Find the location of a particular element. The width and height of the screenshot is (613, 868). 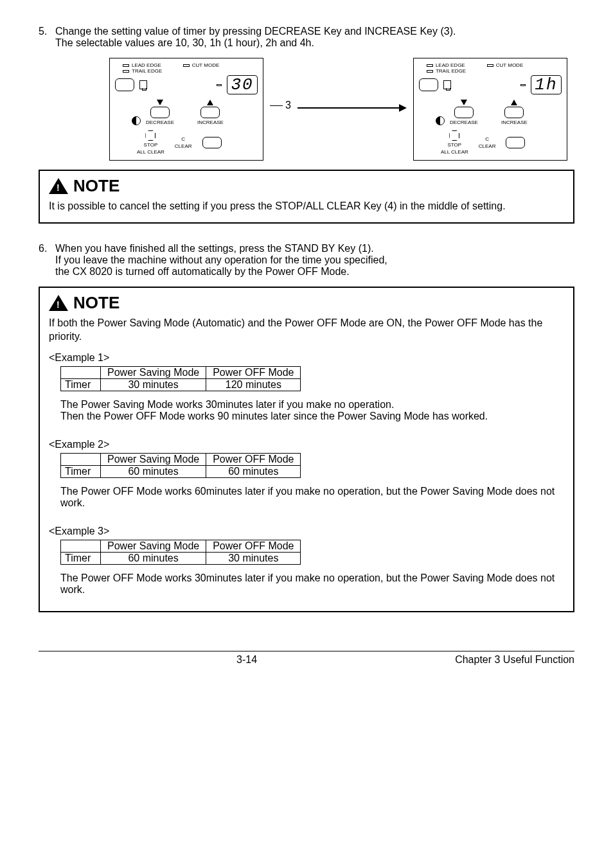

example-2-table: Power Saving ModePower OFF Mode Timer60 … is located at coordinates (181, 465).